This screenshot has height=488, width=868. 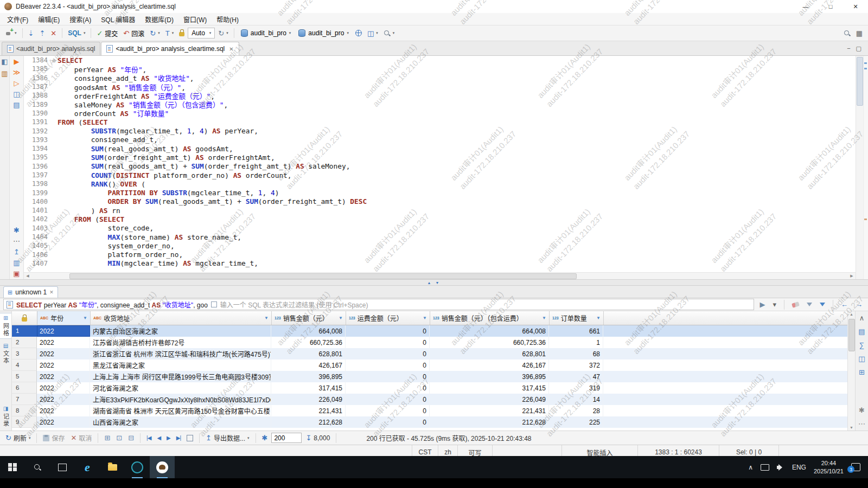 I want to click on cell: 江苏省尚湖镇吉桥村许巷郎72号, so click(x=181, y=343).